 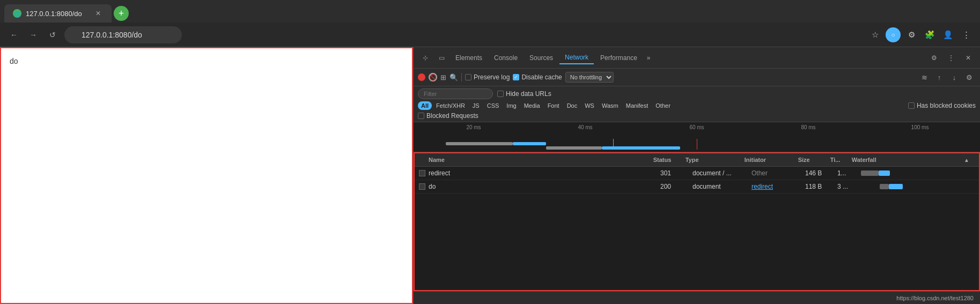 What do you see at coordinates (637, 106) in the screenshot?
I see `filter-type-manifest: Manifest` at bounding box center [637, 106].